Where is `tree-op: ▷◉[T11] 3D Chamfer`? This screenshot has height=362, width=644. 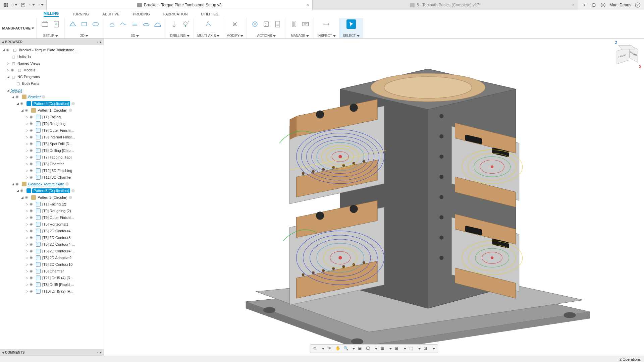
tree-op: ▷◉[T11] 3D Chamfer is located at coordinates (52, 177).